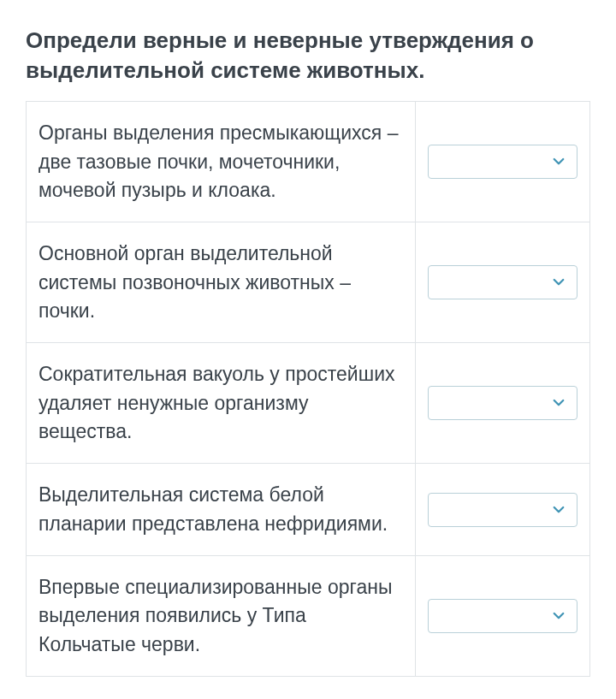  Describe the element at coordinates (221, 282) in the screenshot. I see `statement-text: Основной орган выделительной системы поз…` at that location.